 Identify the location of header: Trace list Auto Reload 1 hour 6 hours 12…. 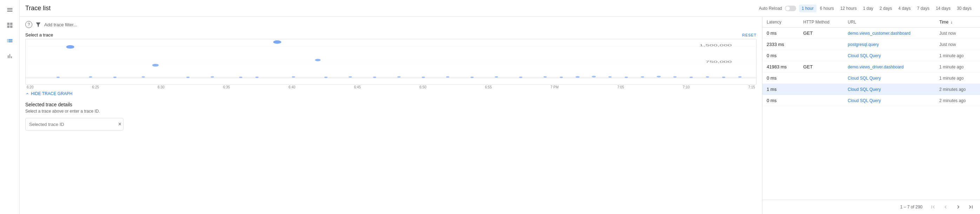
(500, 8).